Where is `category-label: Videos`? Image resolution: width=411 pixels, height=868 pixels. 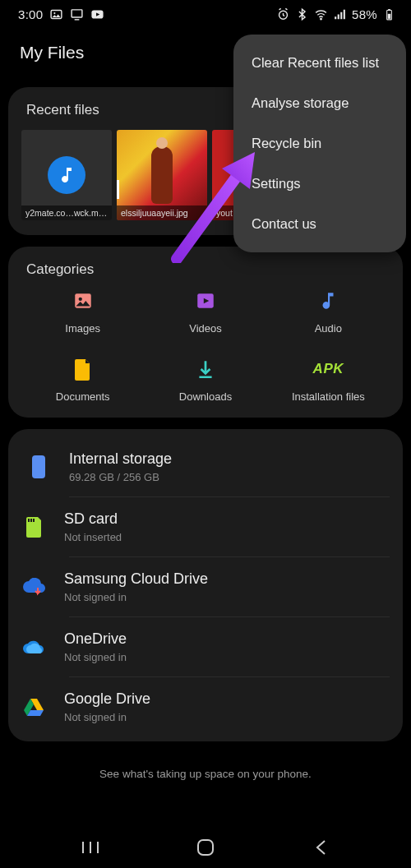 category-label: Videos is located at coordinates (206, 329).